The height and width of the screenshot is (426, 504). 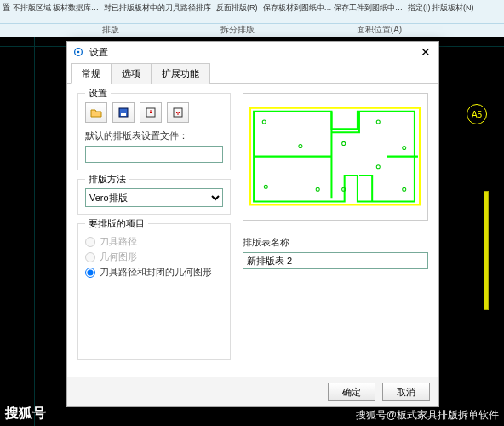 I want to click on sheet-name-label: 排版表名称, so click(x=335, y=242).